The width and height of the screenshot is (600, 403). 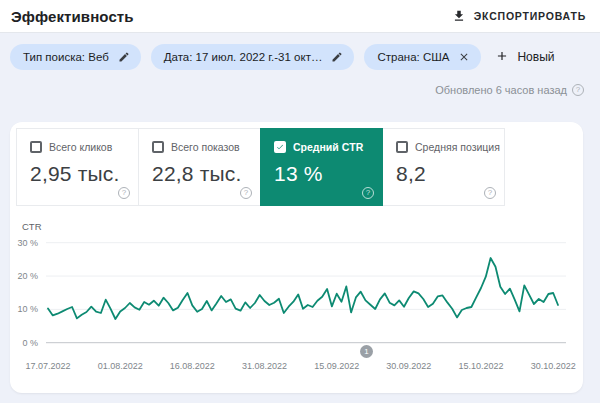 What do you see at coordinates (76, 57) in the screenshot?
I see `filter-chip-search-type: Тип поиска: Веб` at bounding box center [76, 57].